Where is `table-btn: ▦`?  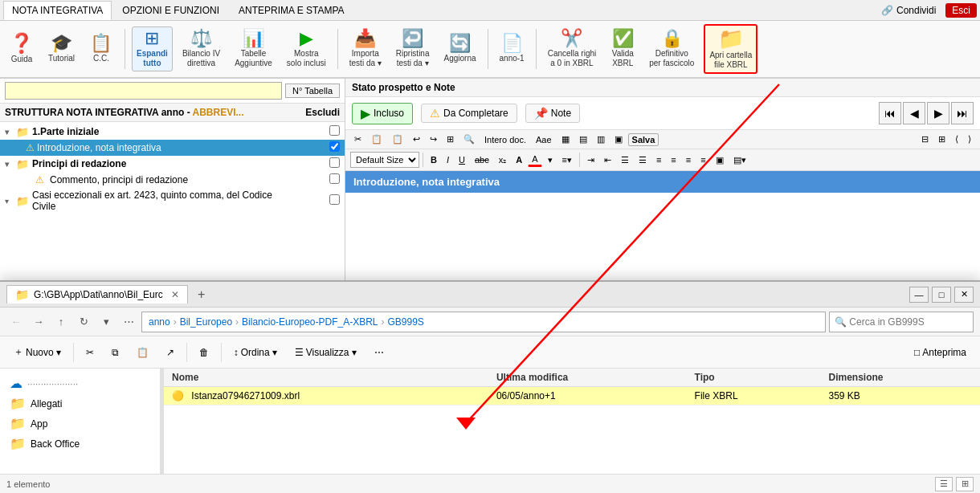 table-btn: ▦ is located at coordinates (566, 140).